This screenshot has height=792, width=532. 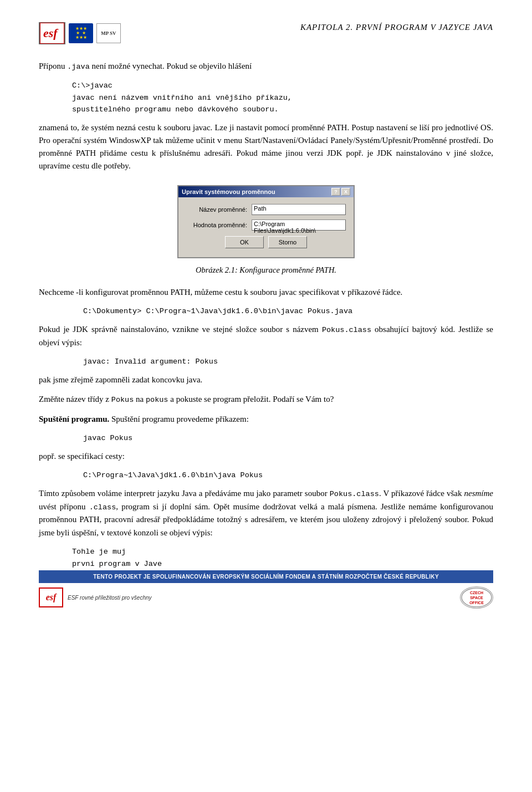 What do you see at coordinates (109, 33) in the screenshot?
I see `mp-logo: MP SV` at bounding box center [109, 33].